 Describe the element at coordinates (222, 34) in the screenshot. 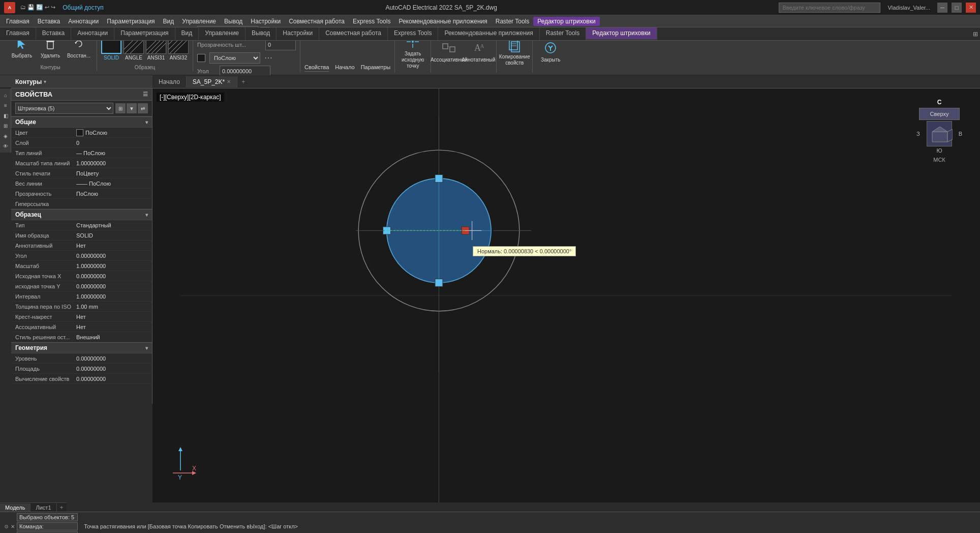

I see `tab-upravlenie: Управление` at that location.